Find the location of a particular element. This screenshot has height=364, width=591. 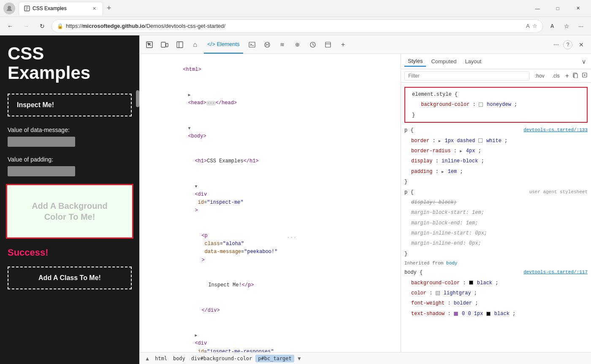

color-swatch-lightgray is located at coordinates (438, 293).